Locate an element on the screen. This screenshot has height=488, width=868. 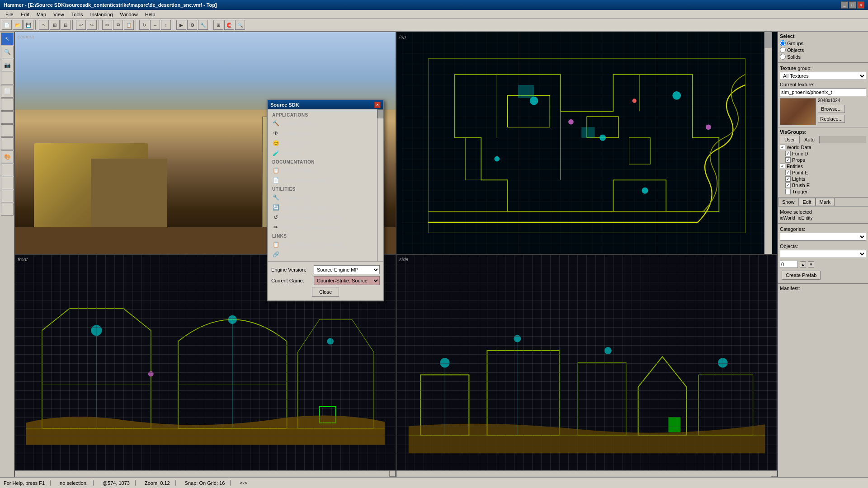
vis-check-entities: ✓ is located at coordinates (783, 166).